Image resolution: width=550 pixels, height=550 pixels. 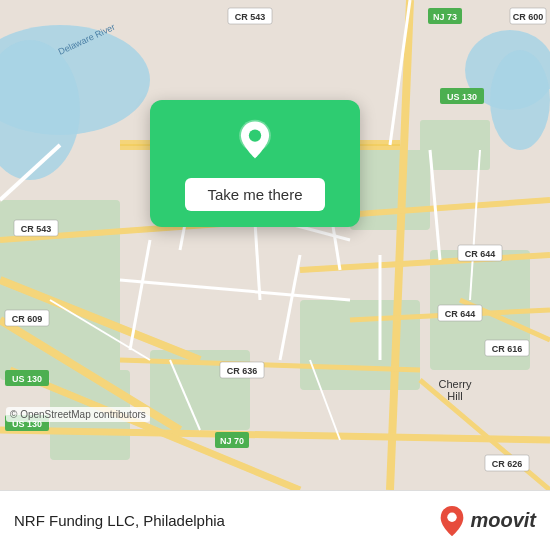 What do you see at coordinates (275, 520) in the screenshot?
I see `bottom-bar: NRF Funding LLC, Philadelphia moovit` at bounding box center [275, 520].